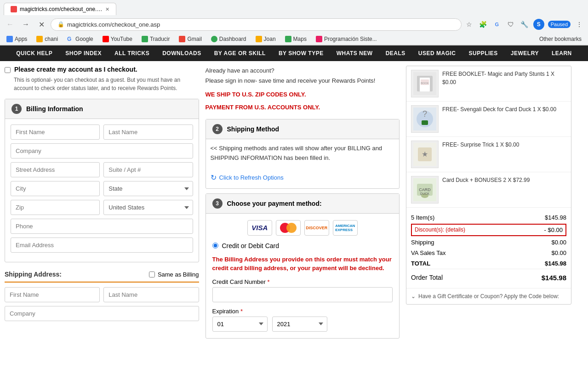  I want to click on ext3-icon: 🔧, so click(525, 24).